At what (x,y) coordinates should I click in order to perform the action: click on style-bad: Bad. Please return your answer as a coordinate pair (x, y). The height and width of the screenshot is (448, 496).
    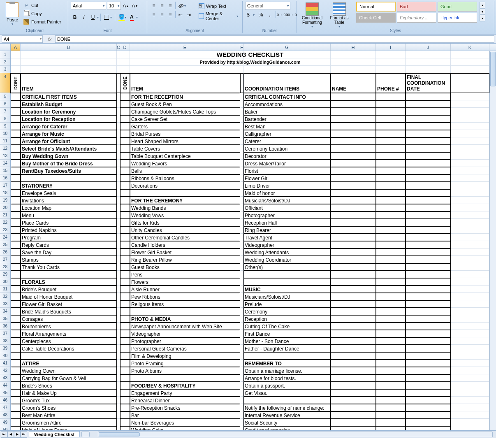
    Looking at the image, I should click on (417, 7).